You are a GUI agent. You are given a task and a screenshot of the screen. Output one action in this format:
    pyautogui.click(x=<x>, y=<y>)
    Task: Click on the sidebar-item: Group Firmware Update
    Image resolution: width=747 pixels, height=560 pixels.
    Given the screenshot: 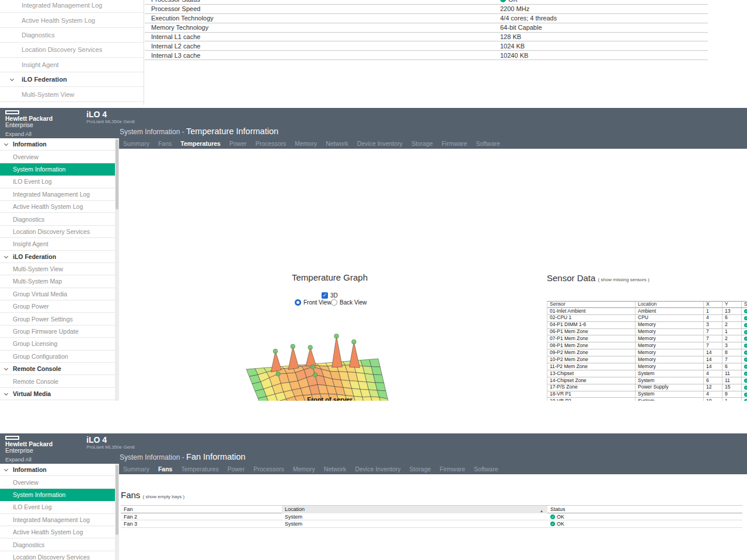 What is the action you would take?
    pyautogui.click(x=57, y=331)
    